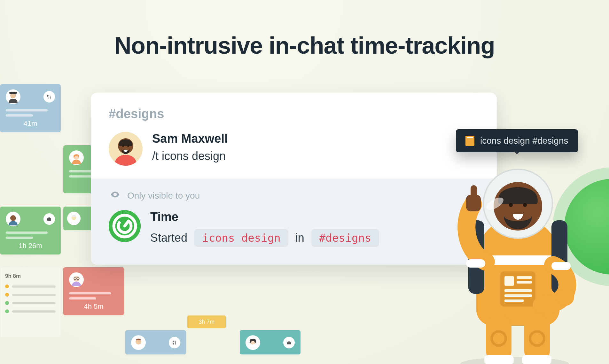  I want to click on tile-time: 41m, so click(30, 124).